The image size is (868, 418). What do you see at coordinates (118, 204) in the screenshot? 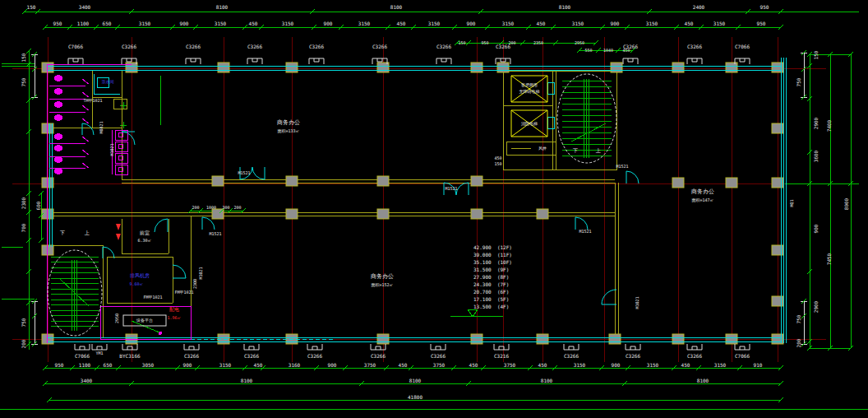
I see `sanitary-fixtures` at bounding box center [118, 204].